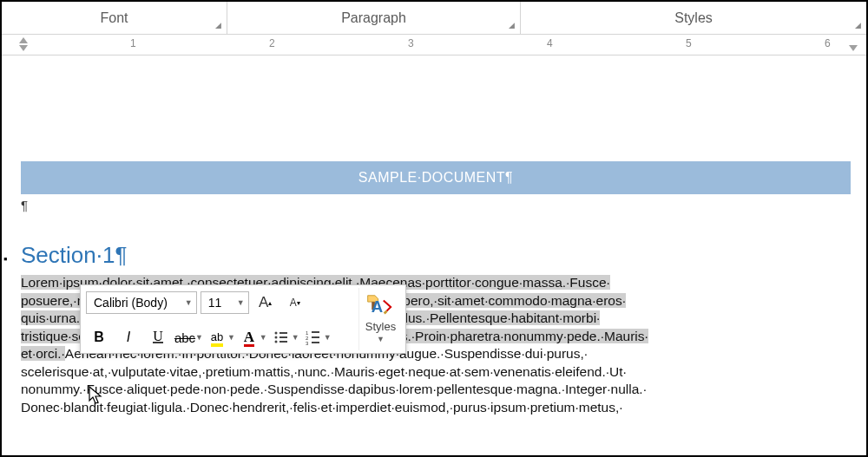  Describe the element at coordinates (219, 25) in the screenshot. I see `font-dialog-launcher-icon: ◢` at that location.